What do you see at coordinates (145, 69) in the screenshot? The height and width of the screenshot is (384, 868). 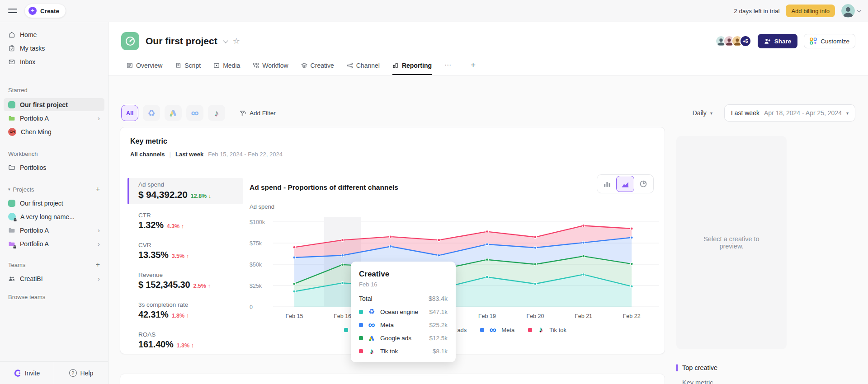 I see `tab-overview: Overview` at bounding box center [145, 69].